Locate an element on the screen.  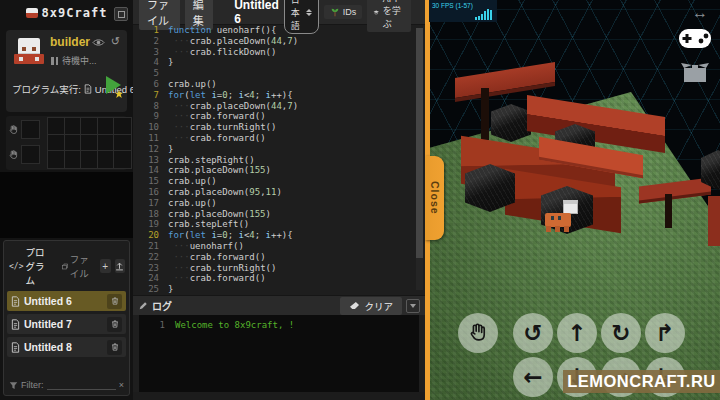
code-line: 25} is located at coordinates (279, 290).